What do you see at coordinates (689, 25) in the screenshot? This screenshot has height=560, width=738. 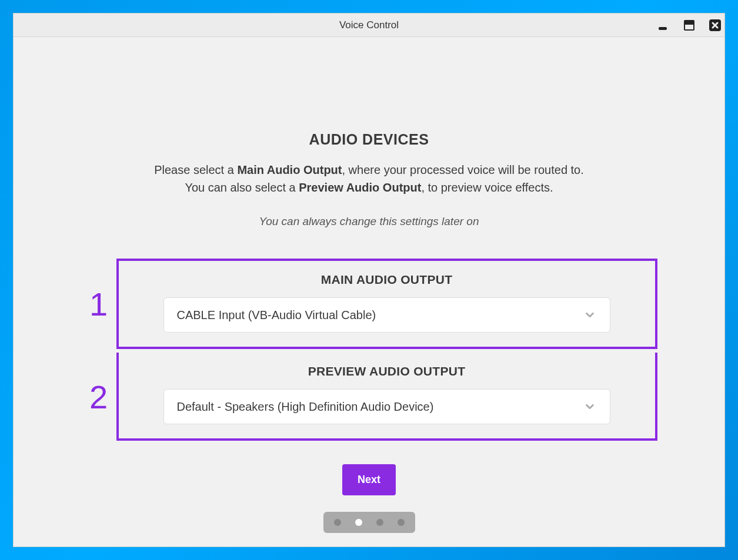 I see `maximize-button` at bounding box center [689, 25].